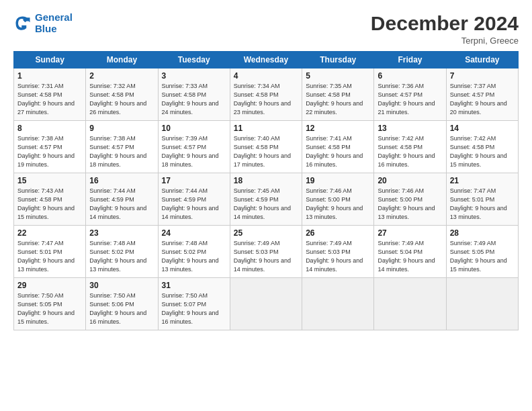 The image size is (532, 411). What do you see at coordinates (193, 304) in the screenshot?
I see `table-cell: 31Sunrise: 7:50 AMSunset: 5:07 PMDayligh…` at bounding box center [193, 304].